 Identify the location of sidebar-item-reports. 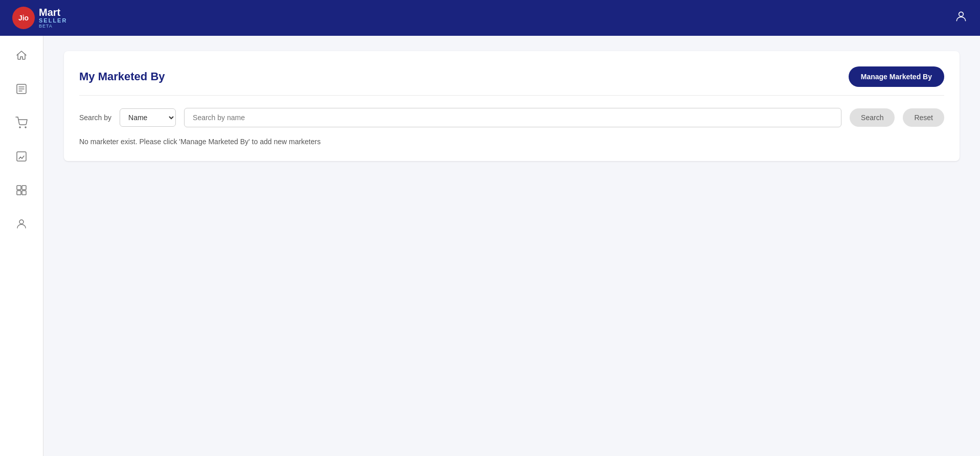
(21, 156).